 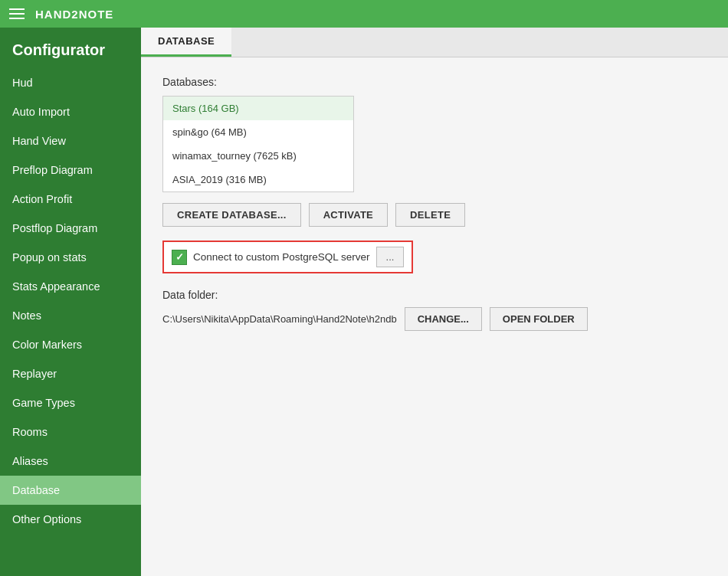 I want to click on sidebar-item-hand-view: Hand View, so click(x=71, y=141).